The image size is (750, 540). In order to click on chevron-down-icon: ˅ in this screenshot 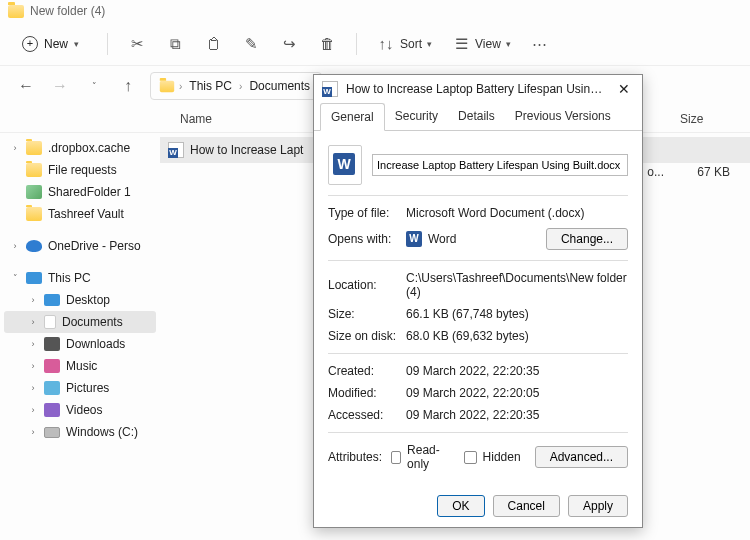, I will do `click(15, 278)`.